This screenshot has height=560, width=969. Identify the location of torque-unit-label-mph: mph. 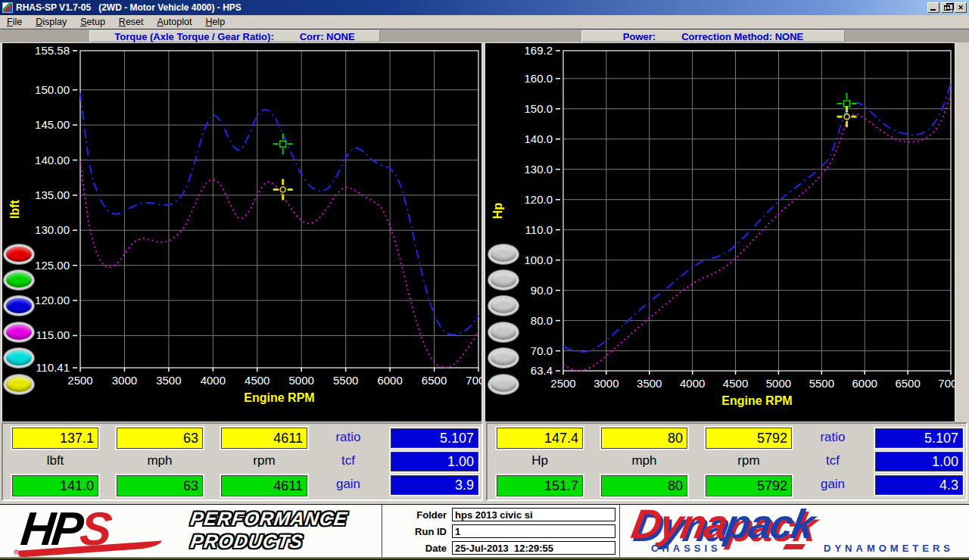
(160, 462).